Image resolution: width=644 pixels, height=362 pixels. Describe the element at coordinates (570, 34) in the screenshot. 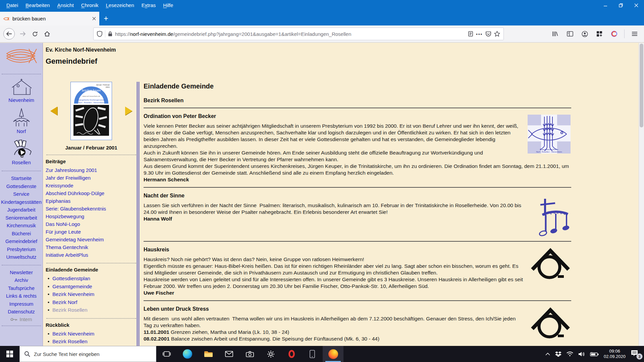

I see `sidebar-toggle-button` at that location.